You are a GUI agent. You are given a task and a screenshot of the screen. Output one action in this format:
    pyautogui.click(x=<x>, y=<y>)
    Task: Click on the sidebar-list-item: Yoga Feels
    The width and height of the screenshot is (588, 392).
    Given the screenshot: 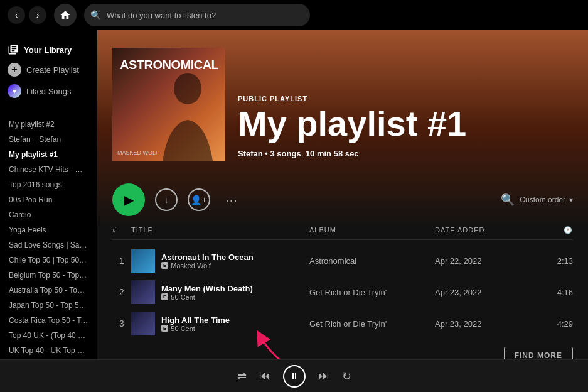 What is the action you would take?
    pyautogui.click(x=49, y=230)
    